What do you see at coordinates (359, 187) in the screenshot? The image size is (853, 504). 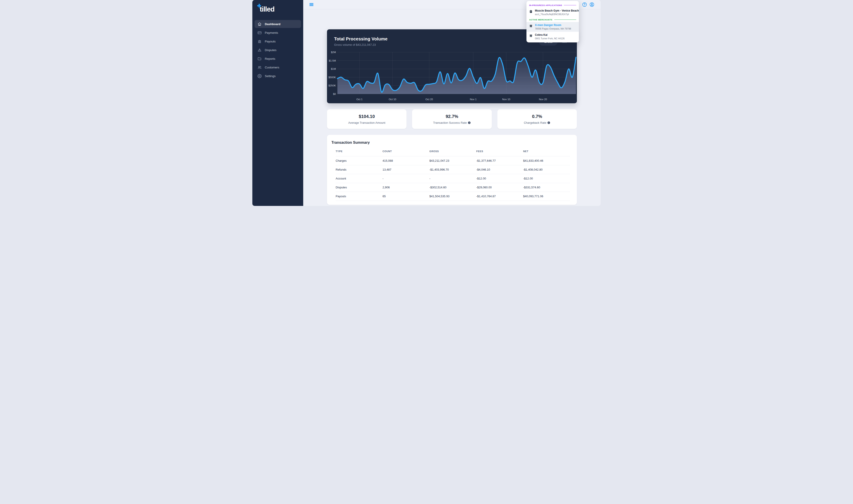 I see `table-cell: Disputes` at bounding box center [359, 187].